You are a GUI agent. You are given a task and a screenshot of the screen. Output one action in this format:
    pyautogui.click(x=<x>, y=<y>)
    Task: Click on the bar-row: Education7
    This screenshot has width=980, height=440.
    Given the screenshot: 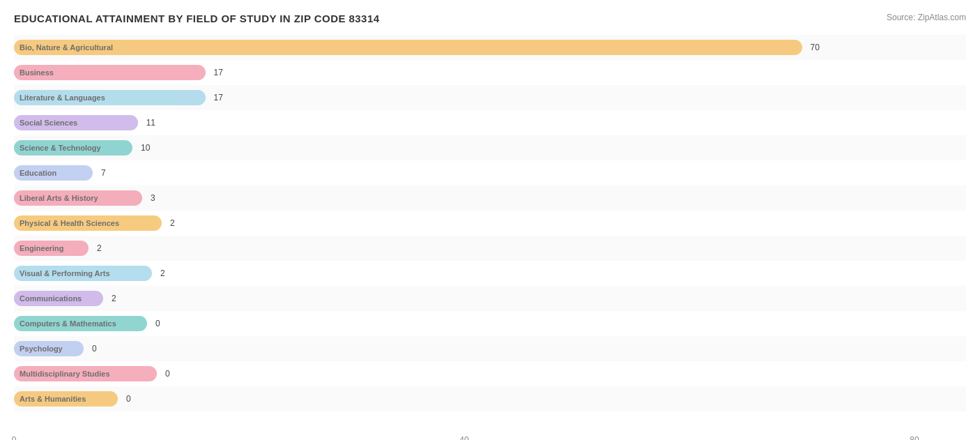 What is the action you would take?
    pyautogui.click(x=490, y=173)
    